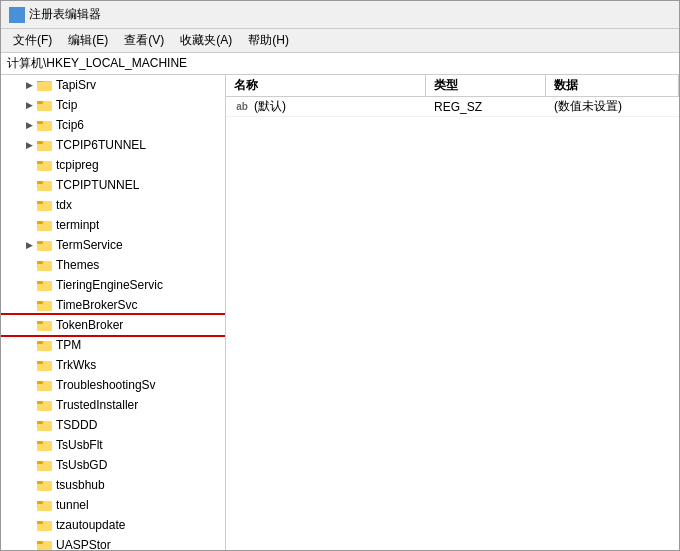 This screenshot has height=551, width=680. I want to click on tree-item-termservice: TermService, so click(113, 245).